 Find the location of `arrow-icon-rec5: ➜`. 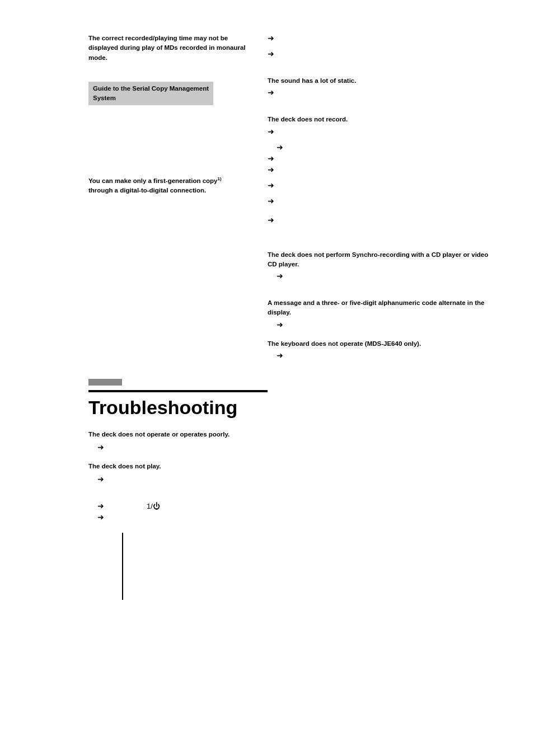

arrow-icon-rec5: ➜ is located at coordinates (271, 185).